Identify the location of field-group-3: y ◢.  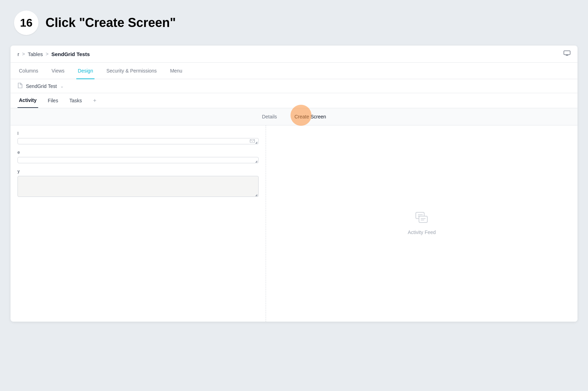
(138, 183).